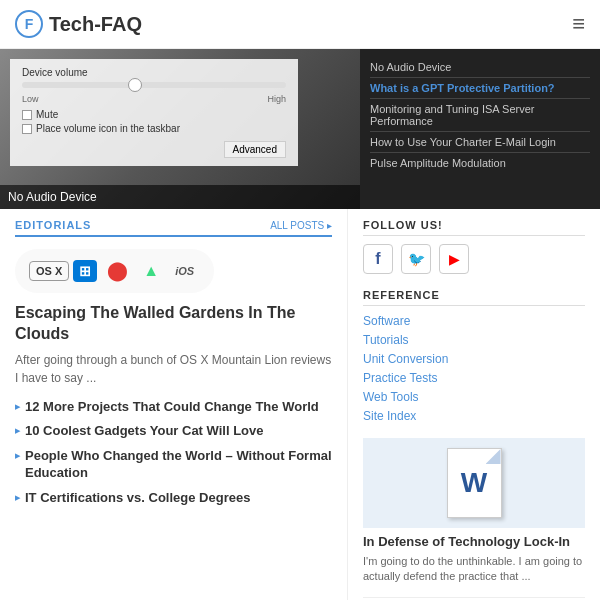  What do you see at coordinates (29, 24) in the screenshot?
I see `logo-icon: F` at bounding box center [29, 24].